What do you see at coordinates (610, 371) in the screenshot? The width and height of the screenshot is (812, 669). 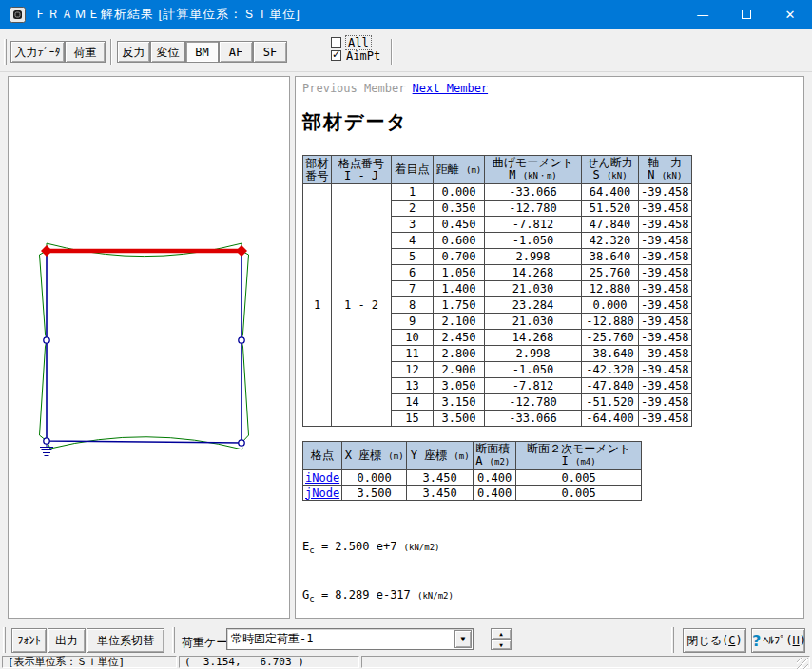 I see `cell: -42.320` at bounding box center [610, 371].